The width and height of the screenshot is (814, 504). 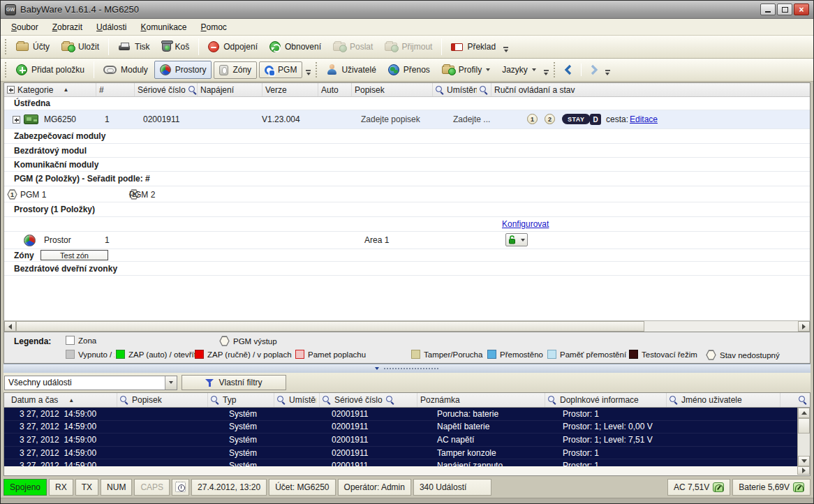 What do you see at coordinates (407, 120) in the screenshot?
I see `device-row-mg6250: MG6250 1 02001911 V1.23.004 Zadejte popi…` at bounding box center [407, 120].